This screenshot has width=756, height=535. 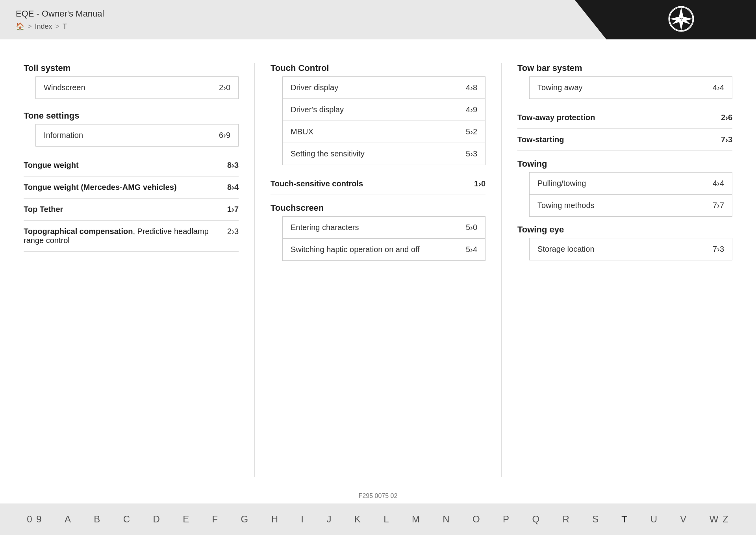 I want to click on page-number: 7›3, so click(x=718, y=249).